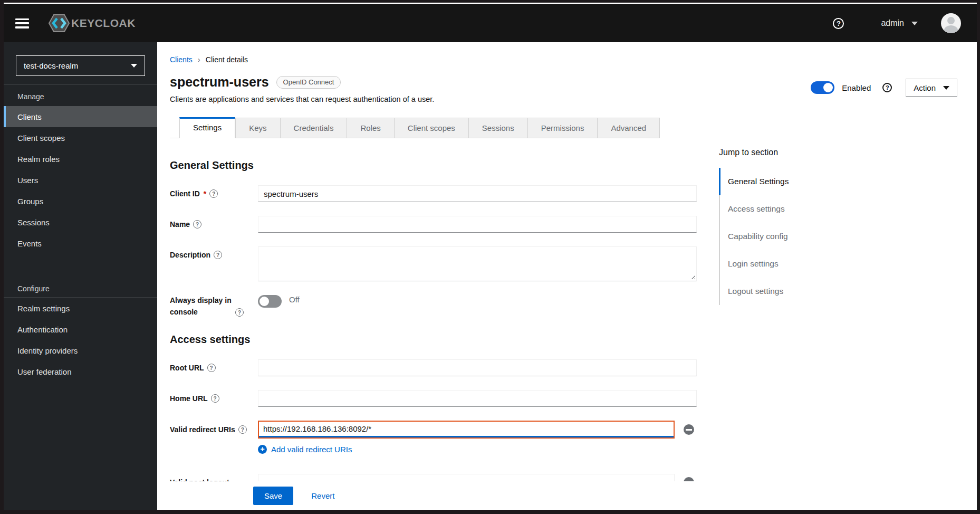  Describe the element at coordinates (477, 224) in the screenshot. I see `name-input` at that location.